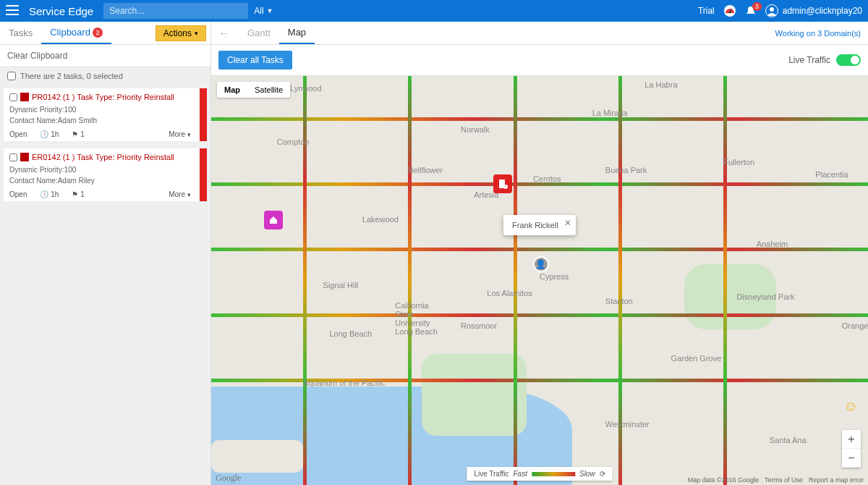 Image resolution: width=868 pixels, height=485 pixels. Describe the element at coordinates (273, 220) in the screenshot. I see `home-marker` at that location.